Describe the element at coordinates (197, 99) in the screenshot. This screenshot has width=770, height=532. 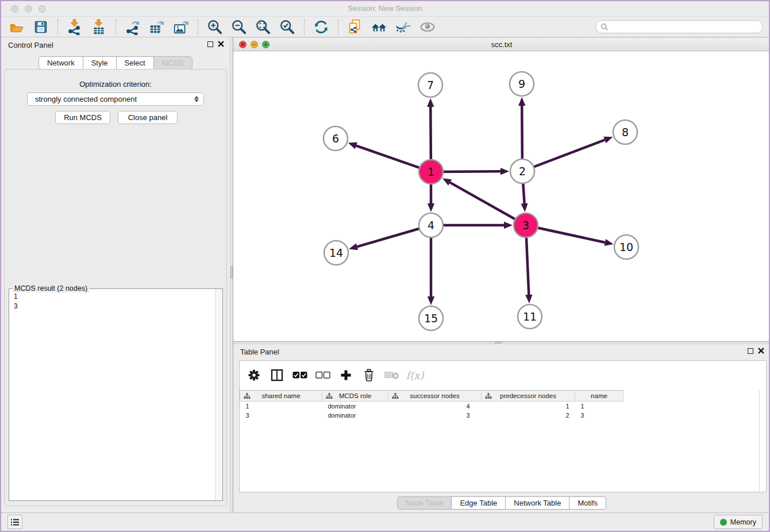
I see `dropdown-stepper-icon` at that location.